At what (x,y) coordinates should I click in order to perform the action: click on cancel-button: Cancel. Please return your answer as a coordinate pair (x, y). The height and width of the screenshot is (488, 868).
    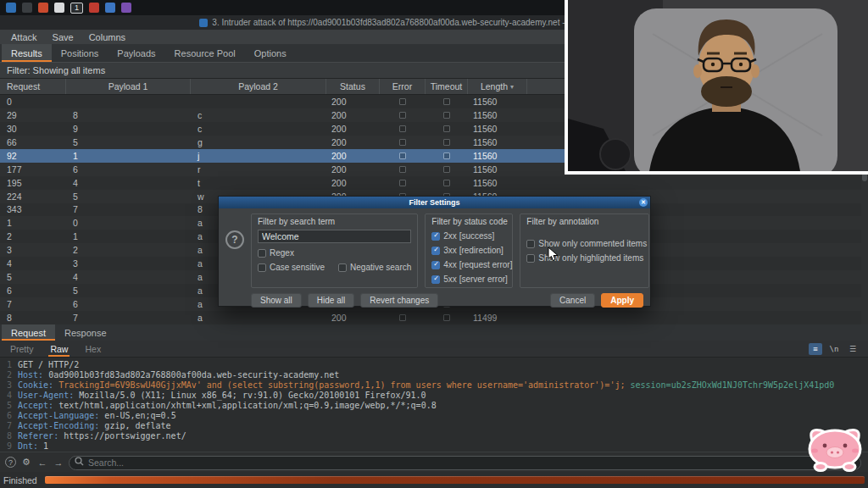
    Looking at the image, I should click on (573, 300).